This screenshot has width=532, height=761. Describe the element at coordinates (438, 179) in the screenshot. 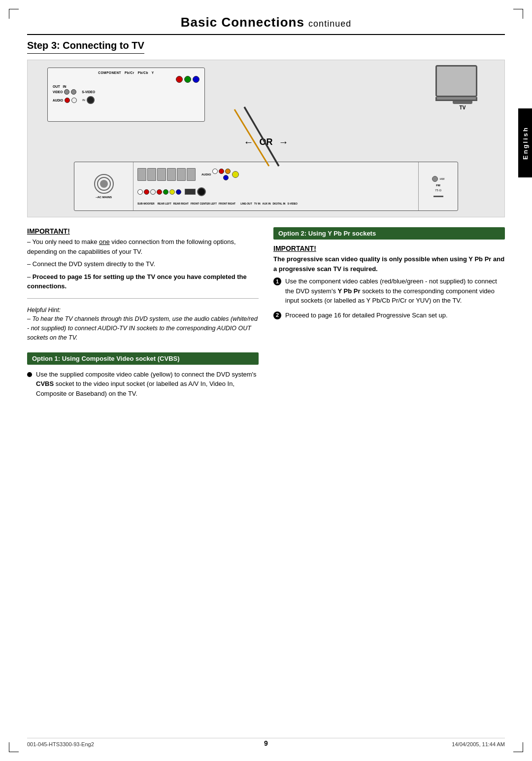

I see `hw-control: HW` at that location.